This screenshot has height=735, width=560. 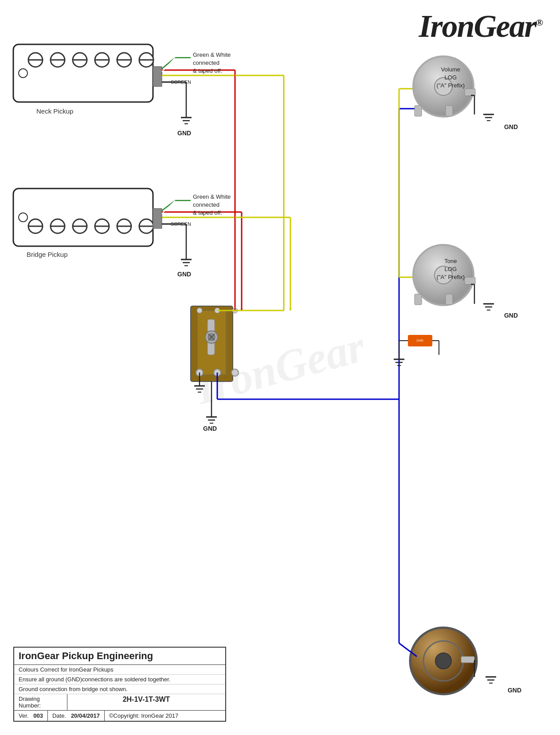 What do you see at coordinates (539, 22) in the screenshot?
I see `brand-registered: ®` at bounding box center [539, 22].